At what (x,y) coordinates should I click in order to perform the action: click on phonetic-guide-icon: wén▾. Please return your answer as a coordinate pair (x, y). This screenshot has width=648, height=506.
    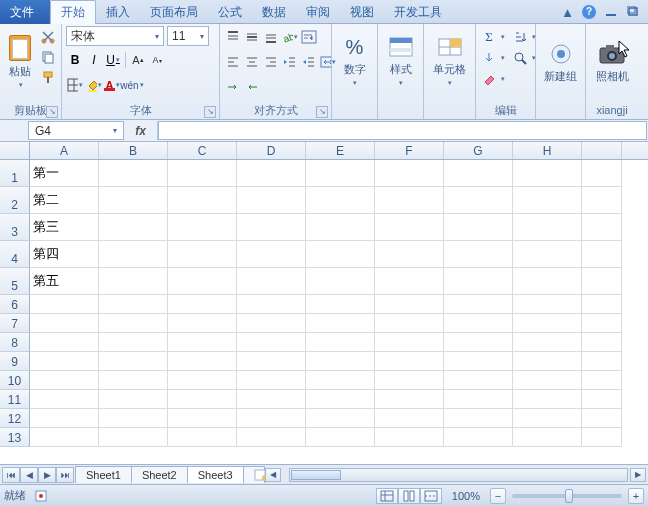
    Looking at the image, I should click on (132, 85).